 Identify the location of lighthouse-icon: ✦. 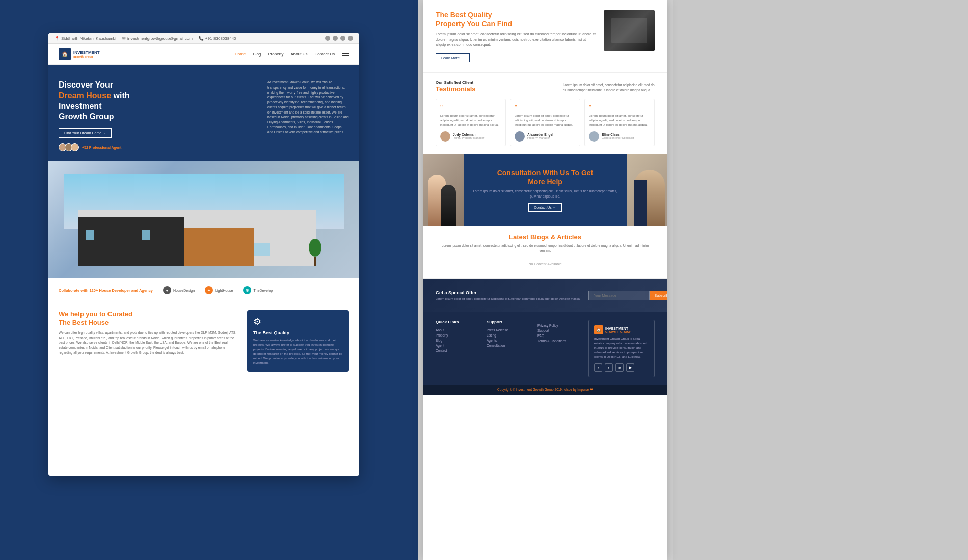
(209, 290).